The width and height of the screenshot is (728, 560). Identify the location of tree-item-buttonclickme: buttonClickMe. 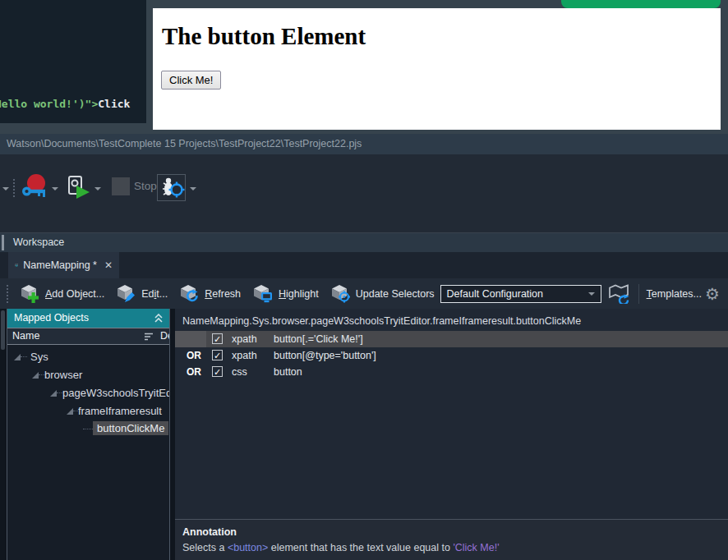
(89, 429).